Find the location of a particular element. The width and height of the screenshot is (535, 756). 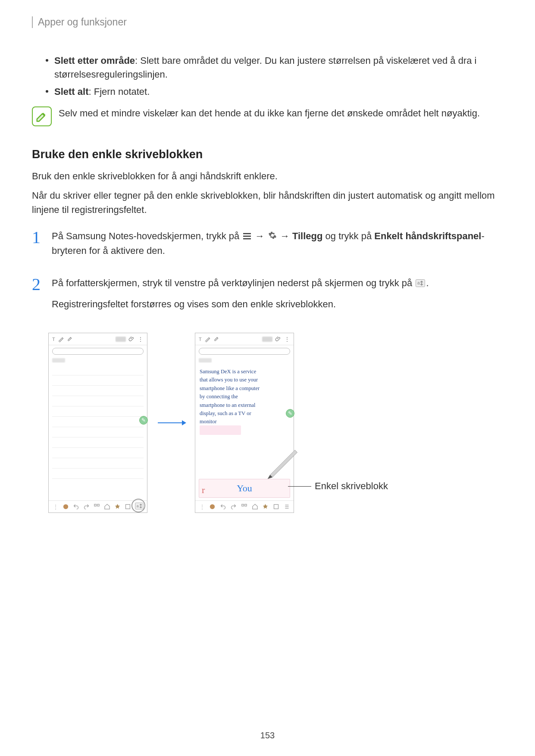

screenshot-before: T ⋮ ✎ ⋮ is located at coordinates (98, 423).